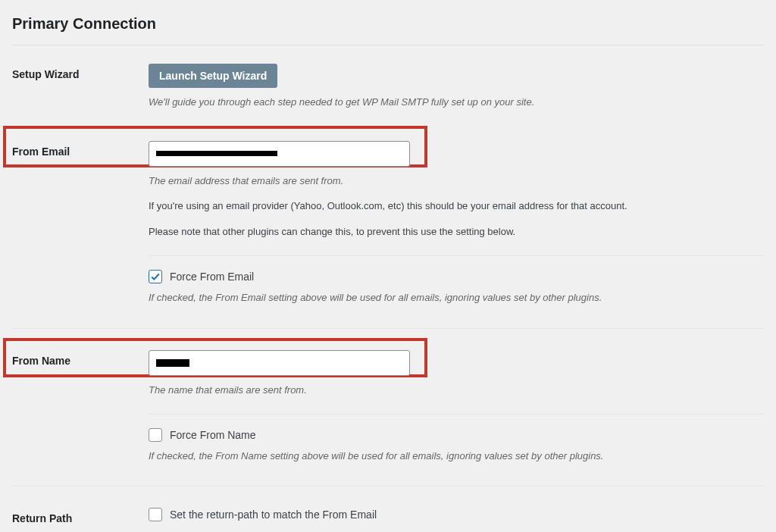 This screenshot has width=776, height=532. Describe the element at coordinates (155, 435) in the screenshot. I see `force-from-name-checkbox` at that location.